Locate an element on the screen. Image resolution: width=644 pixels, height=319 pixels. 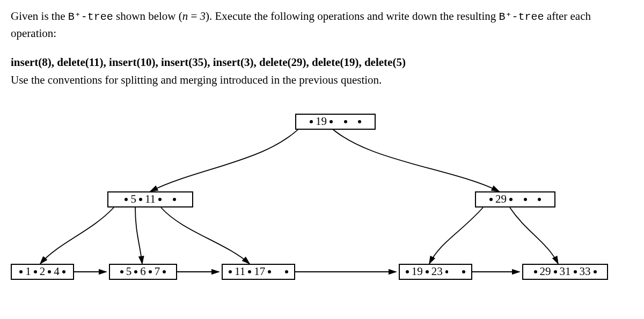
root-key-0: 19 is located at coordinates (321, 121).